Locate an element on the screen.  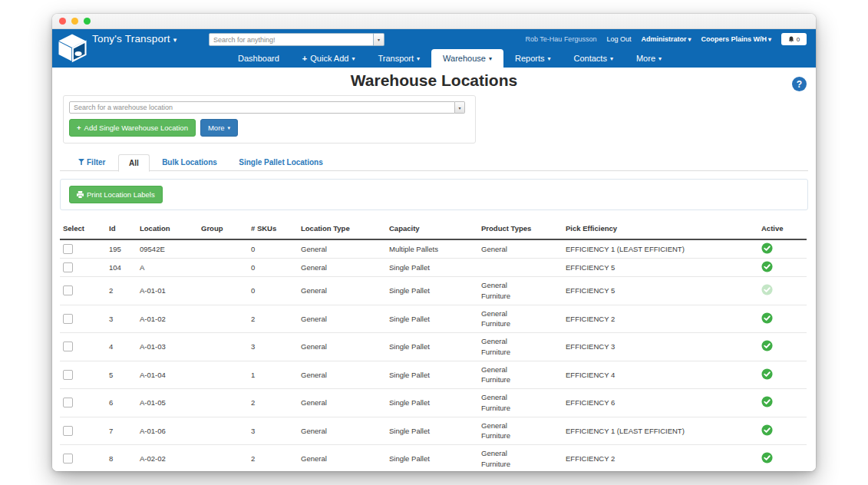
user-name: Rob Te-Hau Fergusson is located at coordinates (562, 39).